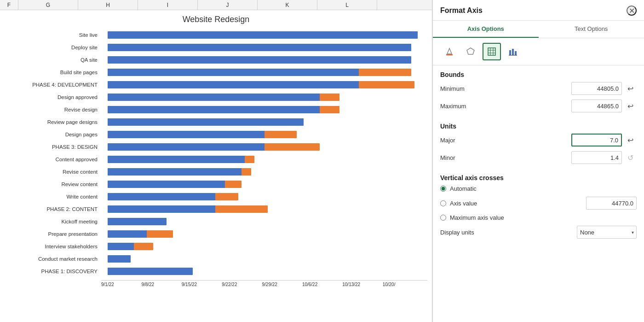  What do you see at coordinates (216, 47) in the screenshot?
I see `gantt-row: Deploy site` at bounding box center [216, 47].